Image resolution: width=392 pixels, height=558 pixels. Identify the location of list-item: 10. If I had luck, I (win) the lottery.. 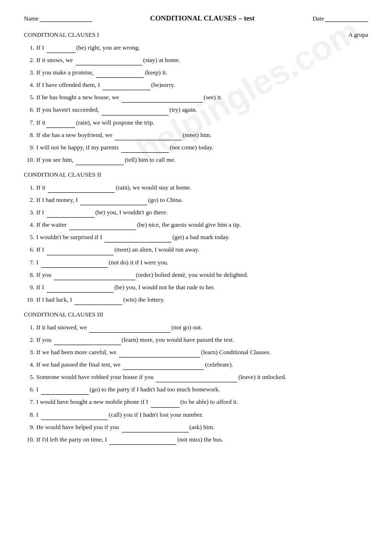
(196, 300).